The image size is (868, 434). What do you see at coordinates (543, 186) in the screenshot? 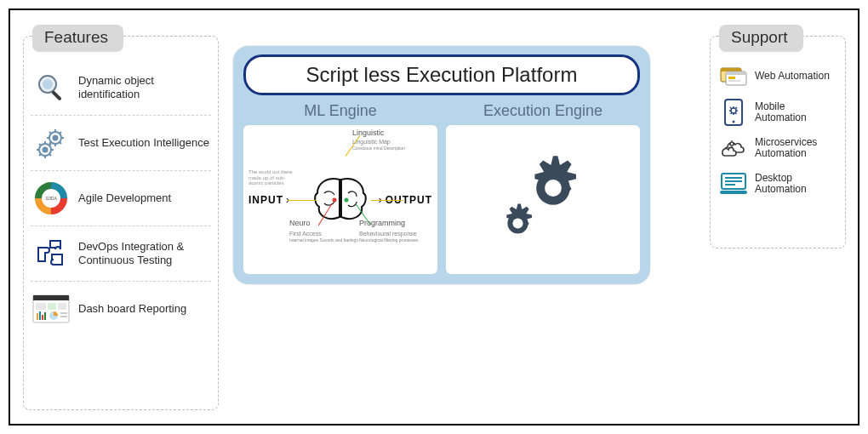
I see `exec-engine-col: Execution Engine` at bounding box center [543, 186].